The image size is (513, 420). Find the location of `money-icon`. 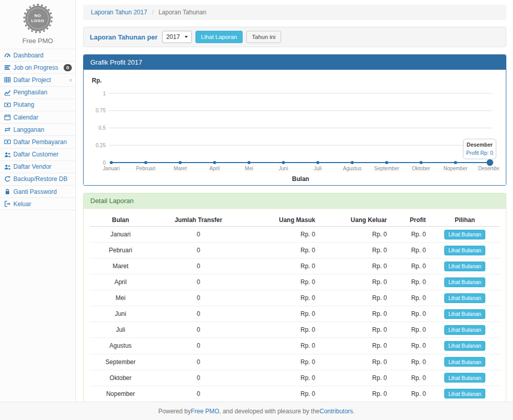

money-icon is located at coordinates (7, 142).